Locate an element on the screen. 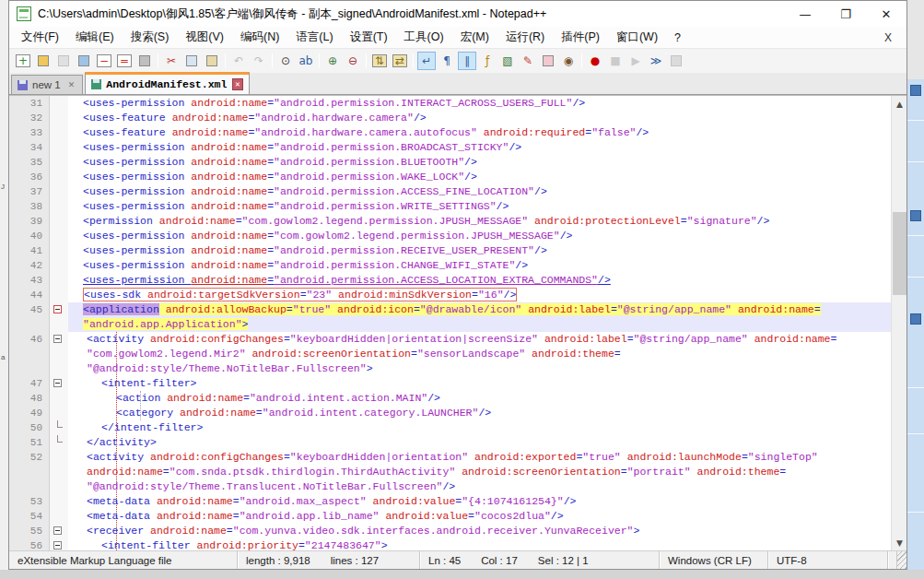 The width and height of the screenshot is (924, 579). code-text: </activity> is located at coordinates (479, 443).